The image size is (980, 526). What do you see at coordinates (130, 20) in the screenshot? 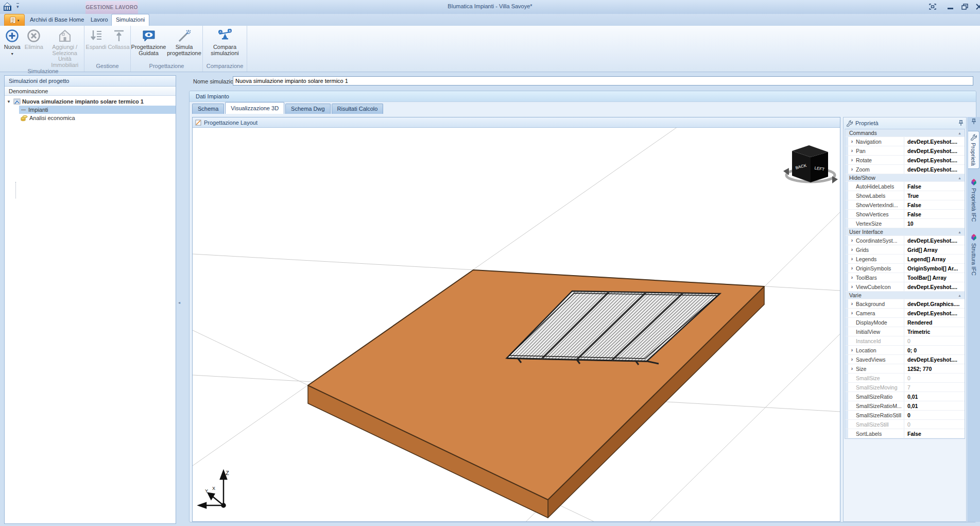
I see `tab-simulazioni: Simulazioni` at bounding box center [130, 20].